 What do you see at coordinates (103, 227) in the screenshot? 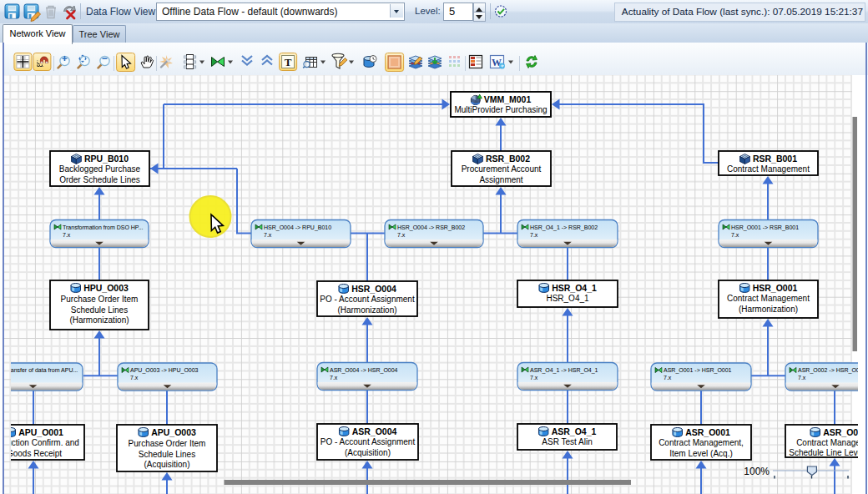
I see `svg-text: Transformation from DSO HP...` at bounding box center [103, 227].